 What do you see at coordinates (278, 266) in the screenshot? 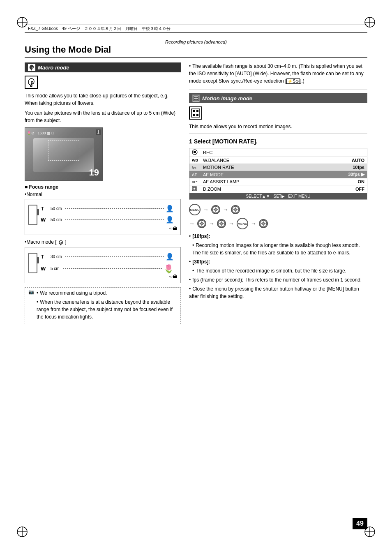
I see `motion-bullets: [10fps]: Recording motion images for a l…` at bounding box center [278, 266].